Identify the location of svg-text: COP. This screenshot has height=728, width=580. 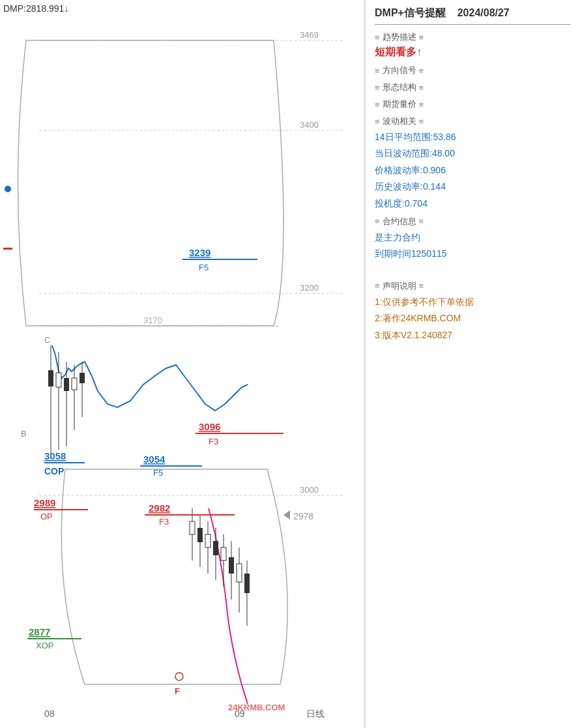
(54, 471).